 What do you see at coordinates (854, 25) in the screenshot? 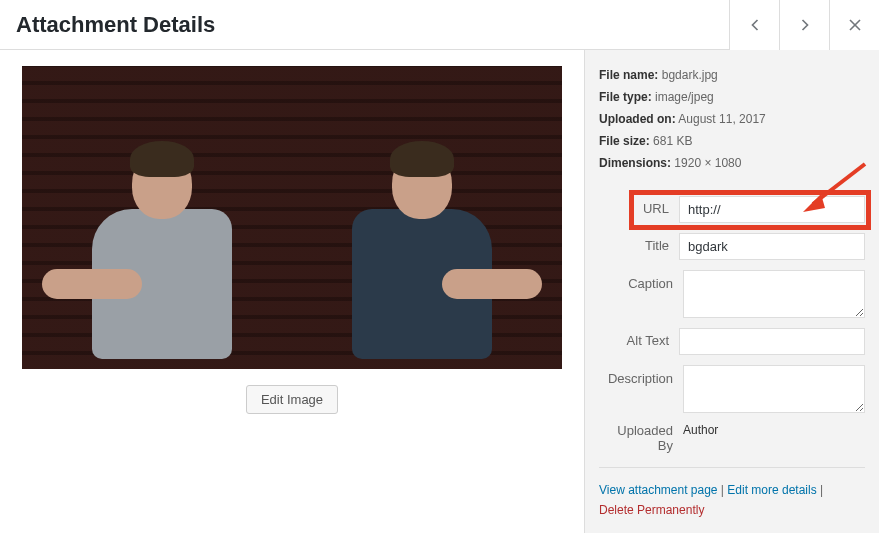
I see `close-button` at bounding box center [854, 25].